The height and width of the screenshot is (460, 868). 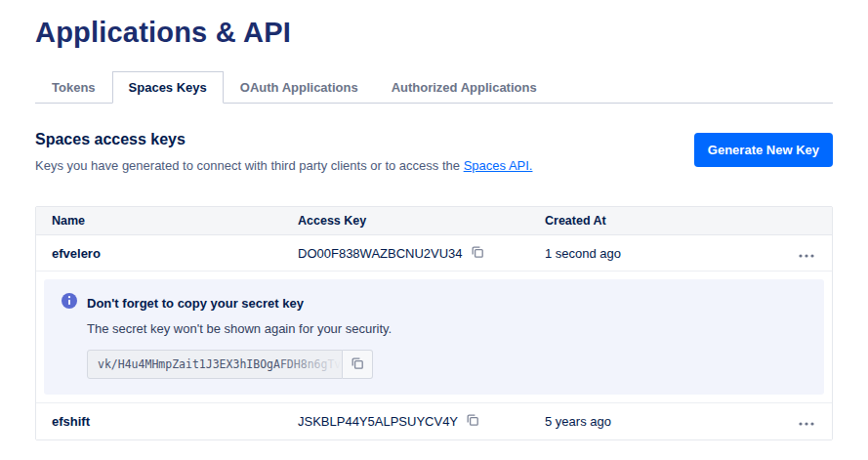 I want to click on section-heading: Spaces access keys, so click(x=283, y=140).